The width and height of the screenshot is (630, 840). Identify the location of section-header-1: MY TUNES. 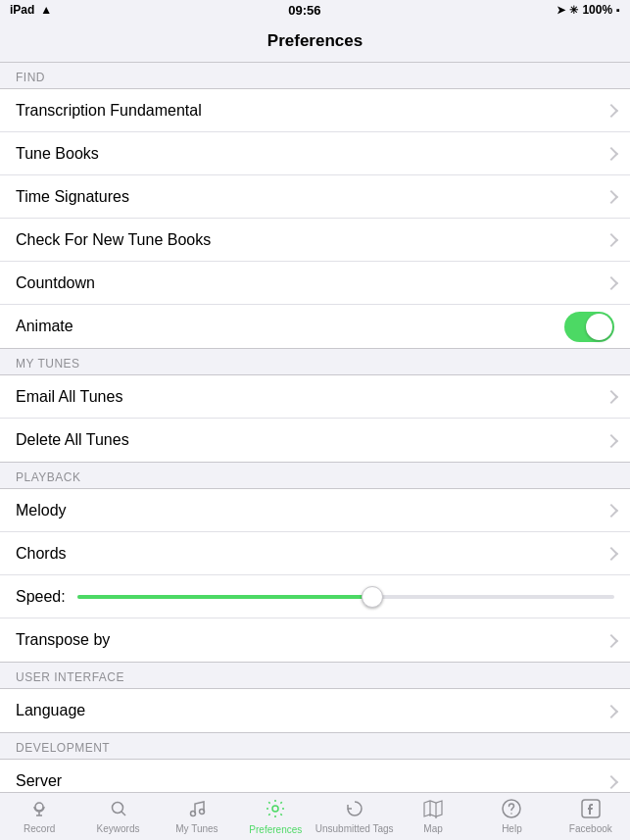
(315, 362).